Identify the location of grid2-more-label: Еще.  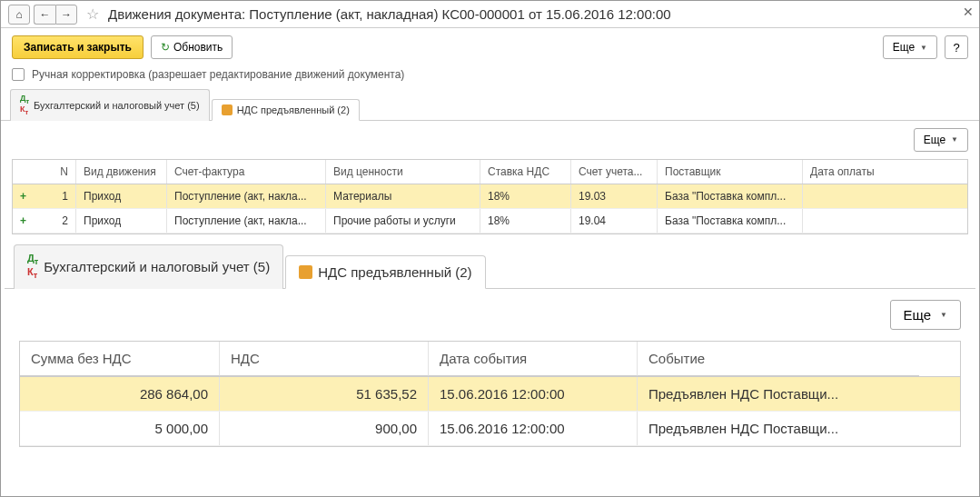
(917, 314).